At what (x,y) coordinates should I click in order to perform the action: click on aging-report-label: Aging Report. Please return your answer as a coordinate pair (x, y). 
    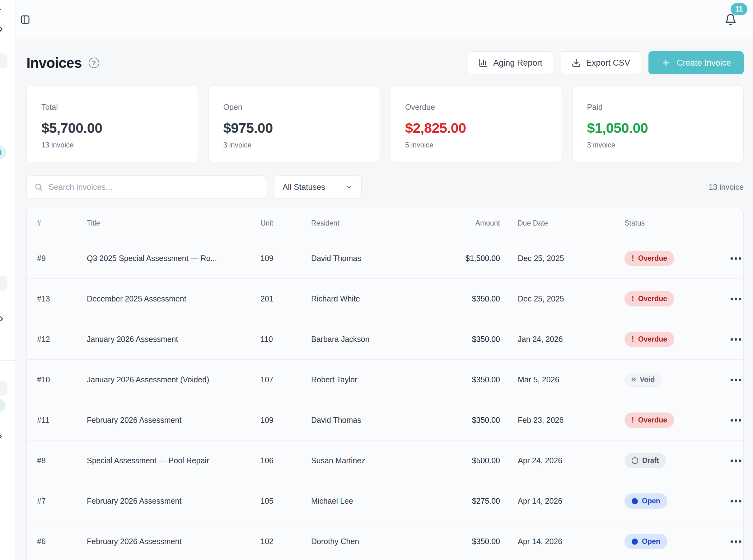
    Looking at the image, I should click on (518, 63).